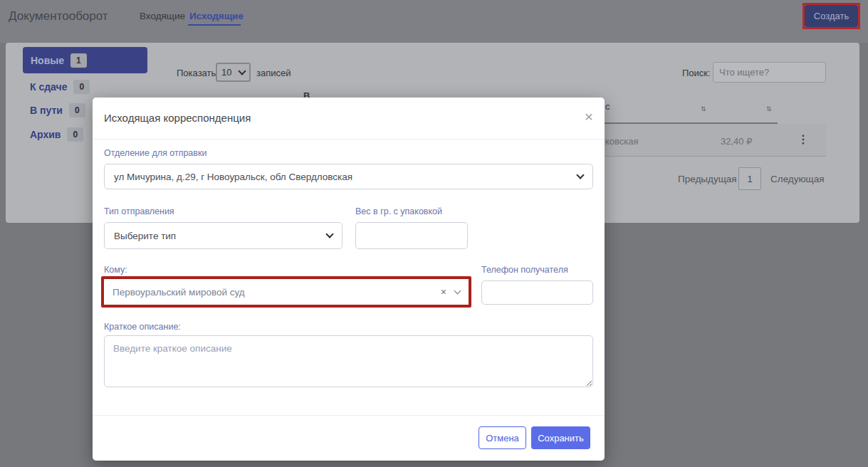 The image size is (868, 467). What do you see at coordinates (48, 87) in the screenshot?
I see `sidebar-item-label: К сдаче` at bounding box center [48, 87].